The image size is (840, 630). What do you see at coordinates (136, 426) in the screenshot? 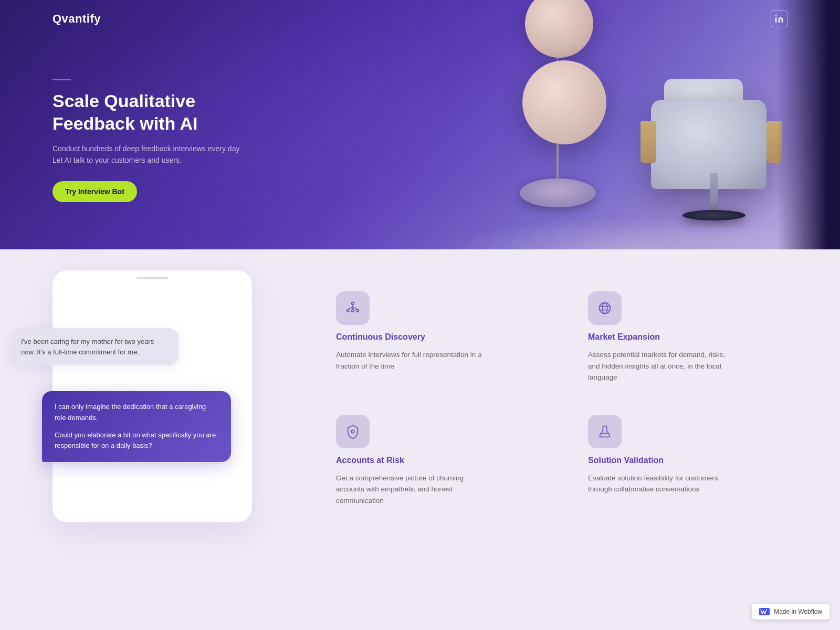
I see `ai-chat-bubble: I can only imagine the dedication that a…` at bounding box center [136, 426].